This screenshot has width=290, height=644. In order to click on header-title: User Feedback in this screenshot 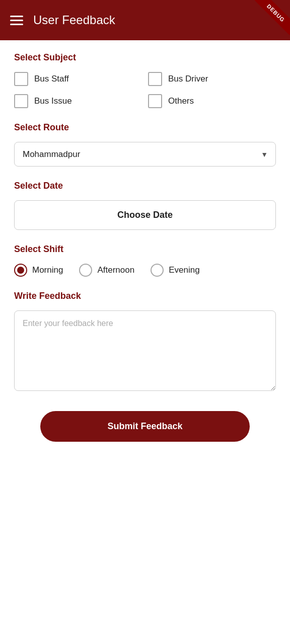, I will do `click(75, 20)`.